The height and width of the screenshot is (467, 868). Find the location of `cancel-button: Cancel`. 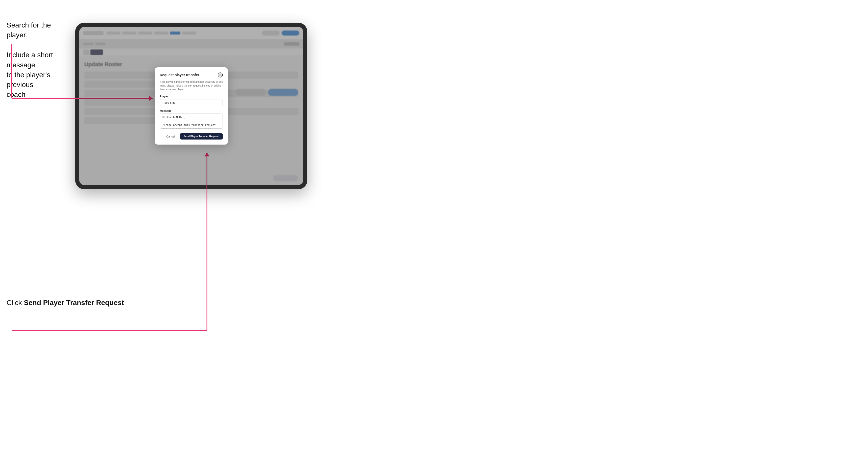

cancel-button: Cancel is located at coordinates (170, 136).